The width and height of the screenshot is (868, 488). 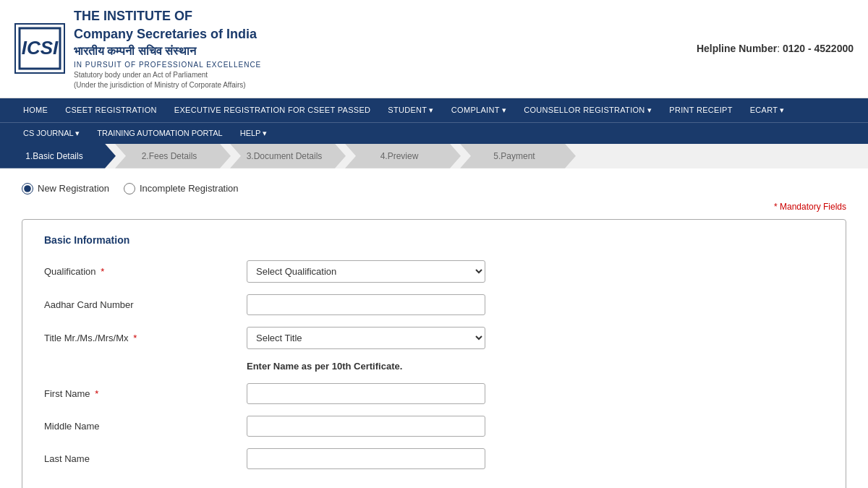 What do you see at coordinates (366, 272) in the screenshot?
I see `qualification-select: Select Qualification 10th Pass 12th Pass…` at bounding box center [366, 272].